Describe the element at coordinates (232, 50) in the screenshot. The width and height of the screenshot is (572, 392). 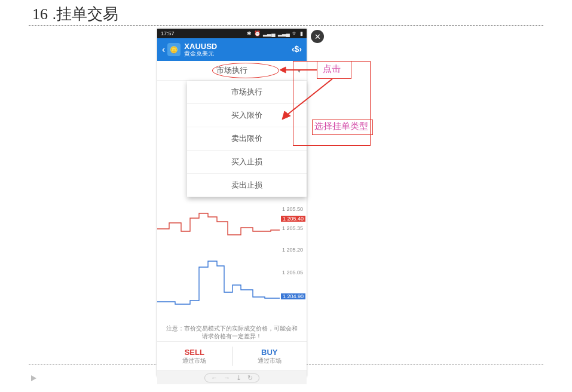
I see `app-bar: ‹ 🪙 XAUUSD 黄金兑美元 ‹$›` at that location.